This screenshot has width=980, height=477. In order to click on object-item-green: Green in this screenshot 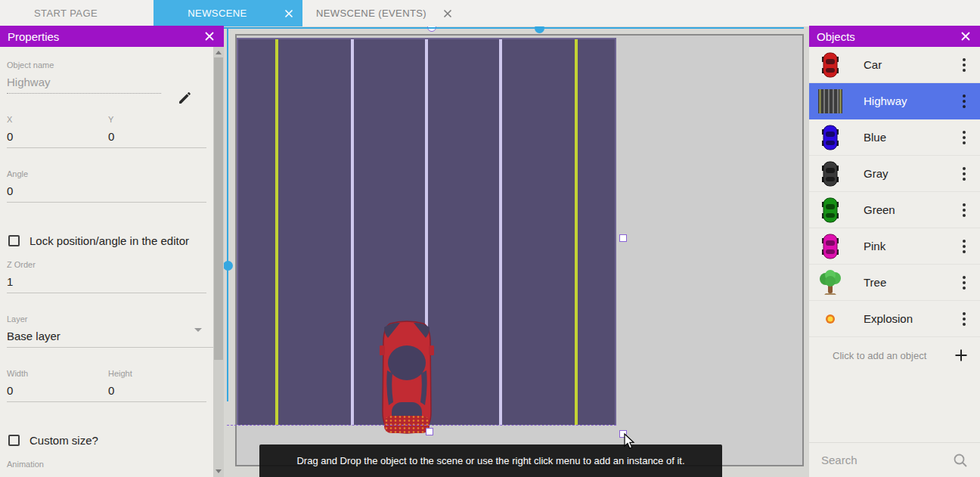, I will do `click(895, 210)`.